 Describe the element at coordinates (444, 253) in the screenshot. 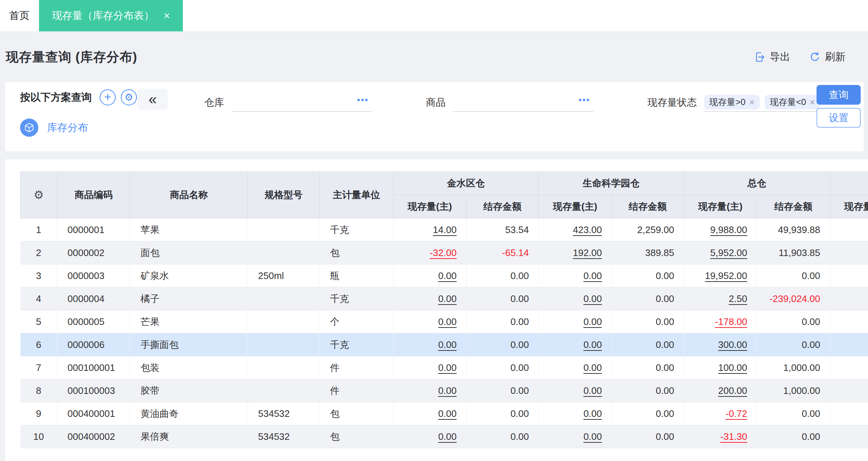

I see `table-row: 20000002面包包-32.00-65.14192.00389.855,952…` at that location.